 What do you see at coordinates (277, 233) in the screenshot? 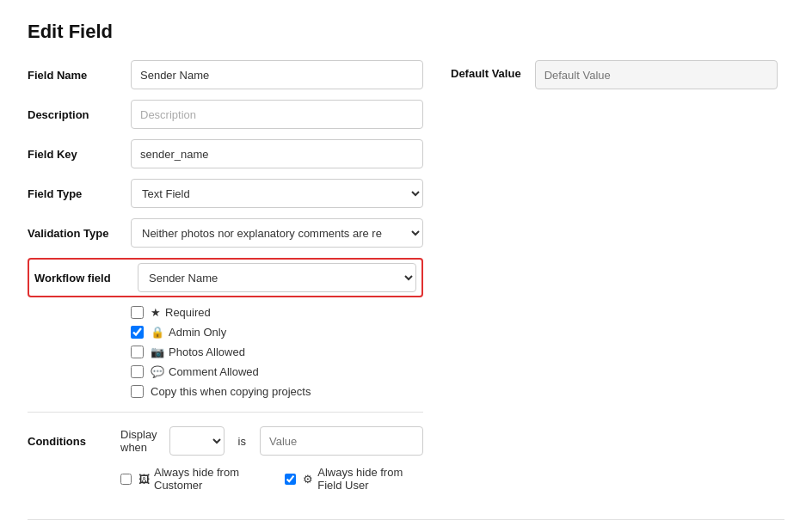
I see `validation-type-select: Neither photos nor explanatory comments …` at bounding box center [277, 233].